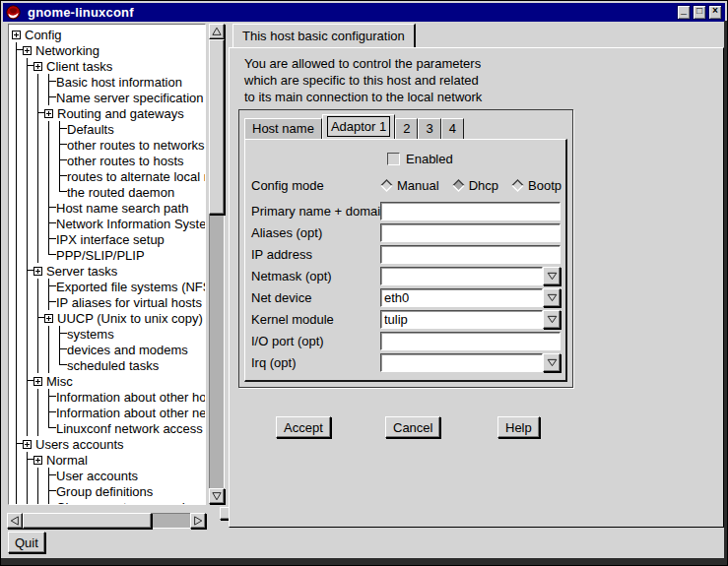  I want to click on tree-item-label: User accounts, so click(97, 476).